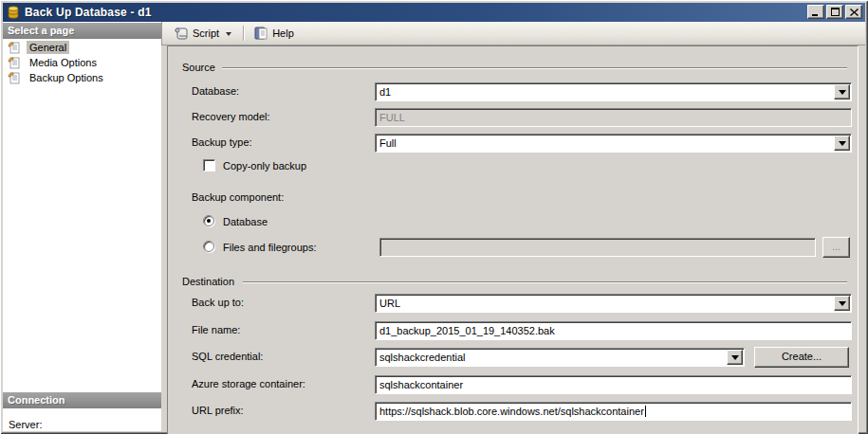  I want to click on recovery-model-field: FULL, so click(613, 118).